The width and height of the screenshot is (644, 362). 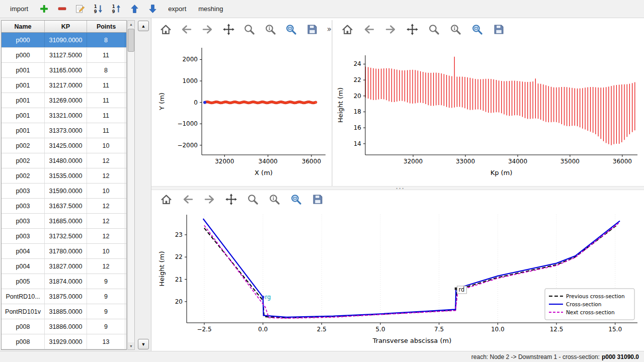 What do you see at coordinates (23, 266) in the screenshot?
I see `name-cell: p004` at bounding box center [23, 266].